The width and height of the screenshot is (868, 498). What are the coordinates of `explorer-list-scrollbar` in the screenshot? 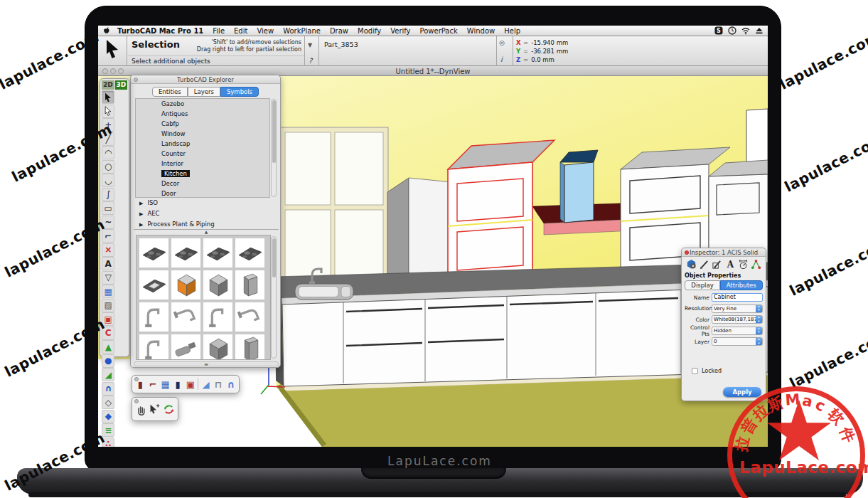 It's located at (274, 148).